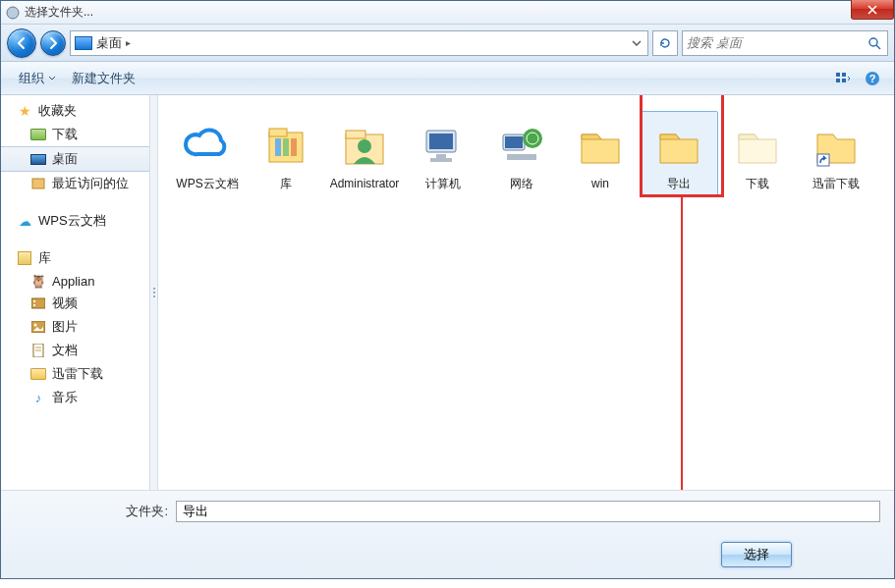 This screenshot has height=588, width=895. I want to click on grid-item: WPS云文档, so click(207, 154).